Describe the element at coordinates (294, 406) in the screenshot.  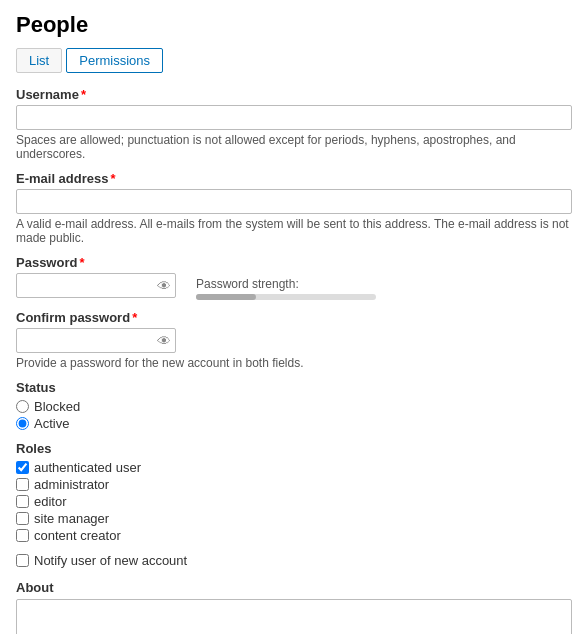
I see `status-section: Status Blocked Active` at that location.